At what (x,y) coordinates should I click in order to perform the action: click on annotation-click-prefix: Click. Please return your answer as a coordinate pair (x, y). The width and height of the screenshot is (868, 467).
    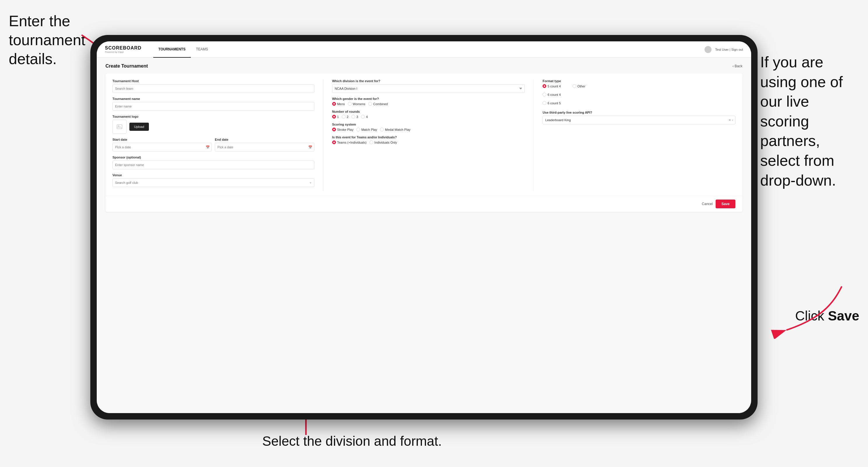
    Looking at the image, I should click on (811, 316).